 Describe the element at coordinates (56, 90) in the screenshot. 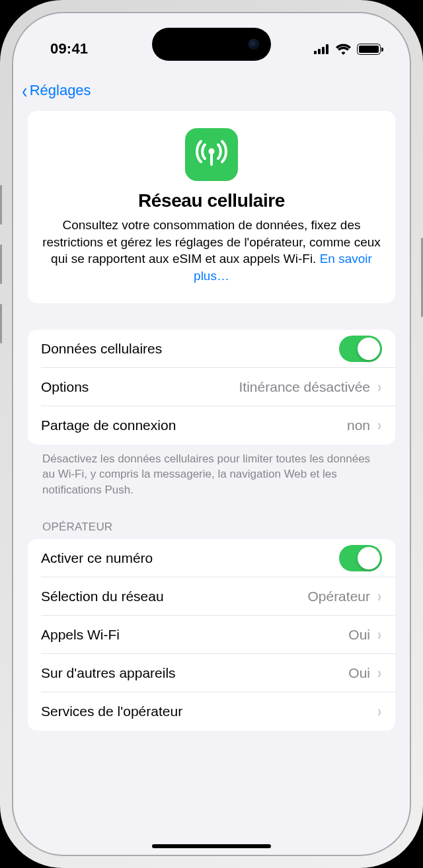

I see `back-button: ‹ Réglages` at that location.